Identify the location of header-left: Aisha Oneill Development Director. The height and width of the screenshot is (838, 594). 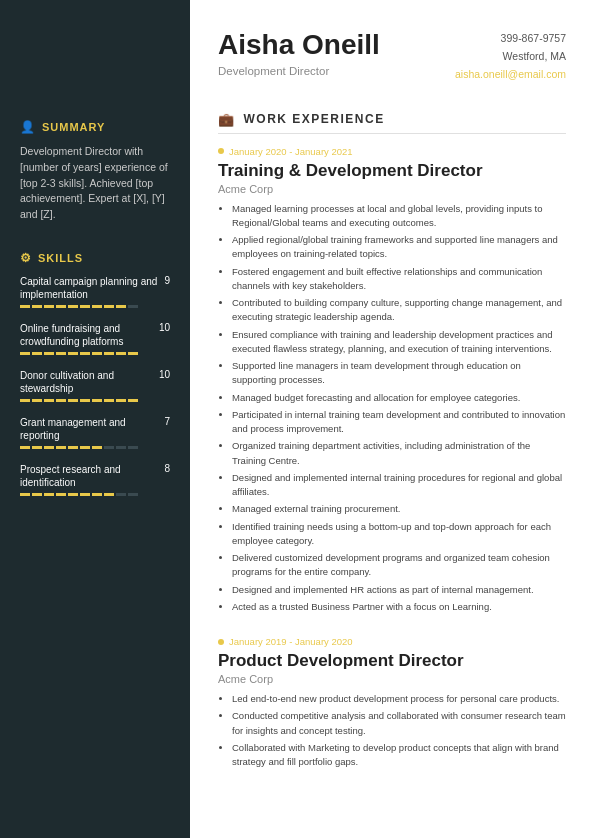
(299, 54).